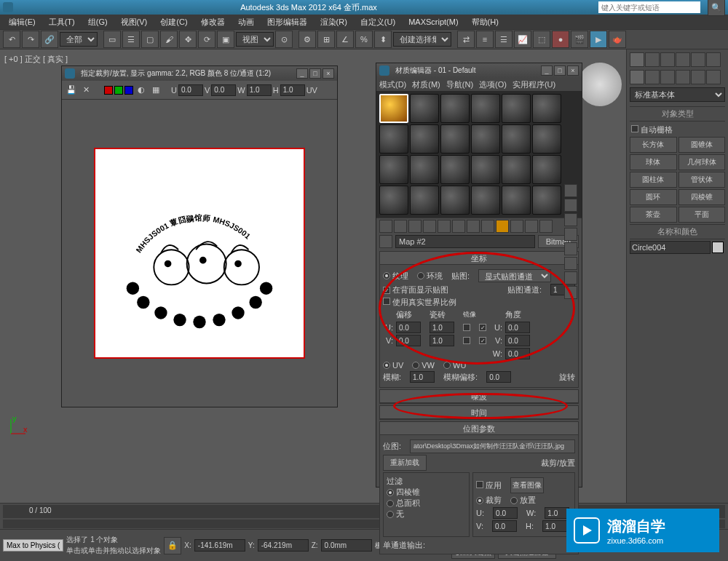 The height and width of the screenshot is (561, 728). What do you see at coordinates (108, 90) in the screenshot?
I see `color-red-swatch` at bounding box center [108, 90].